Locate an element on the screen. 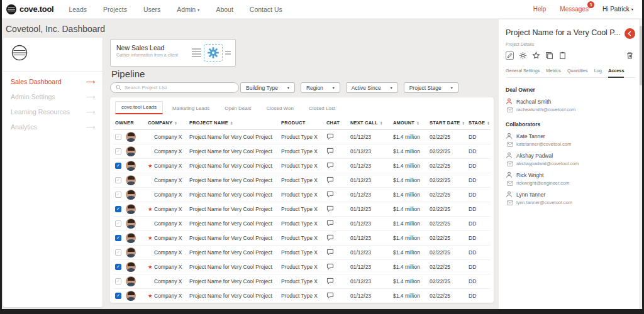  collaborator-email: akshaypadwal@covetool.com is located at coordinates (547, 163).